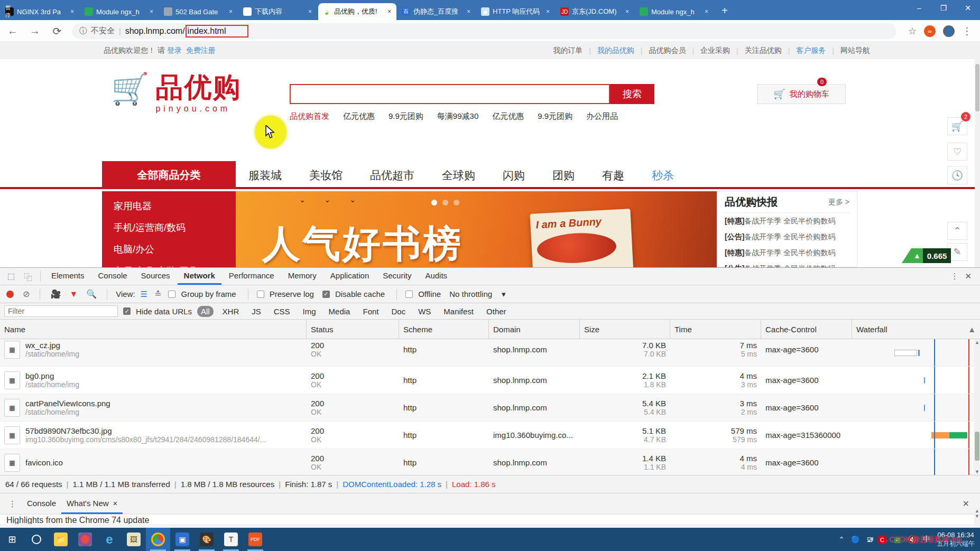 Image resolution: width=980 pixels, height=551 pixels. Describe the element at coordinates (205, 312) in the screenshot. I see `filter-type-all: All` at that location.